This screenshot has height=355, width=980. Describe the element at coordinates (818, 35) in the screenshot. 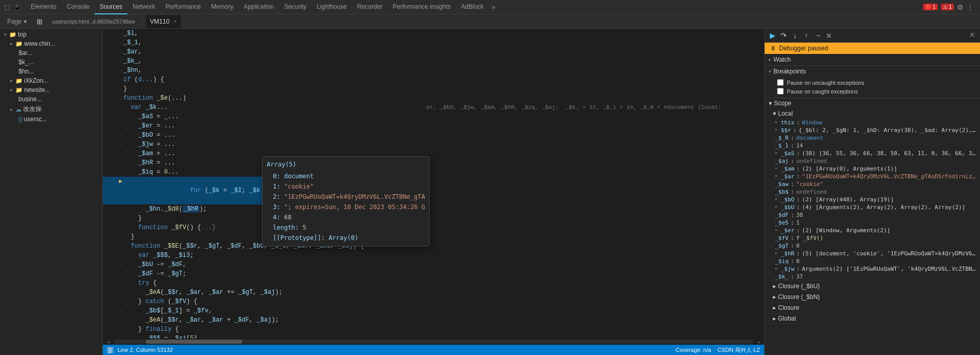

I see `step-btn: →` at that location.